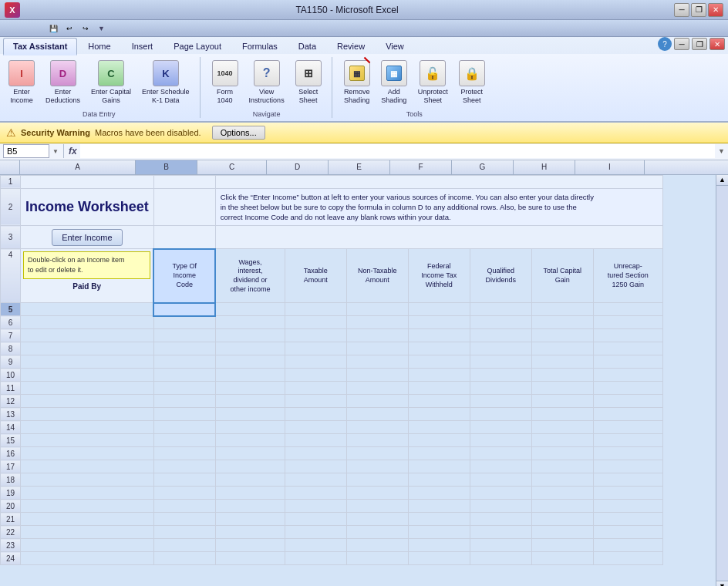 The image size is (728, 586). Describe the element at coordinates (699, 10) in the screenshot. I see `restore-button: ❐` at that location.